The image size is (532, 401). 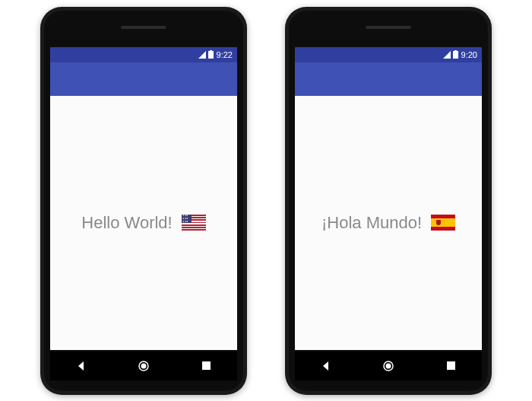 I want to click on status-bar: 9:22, so click(x=144, y=55).